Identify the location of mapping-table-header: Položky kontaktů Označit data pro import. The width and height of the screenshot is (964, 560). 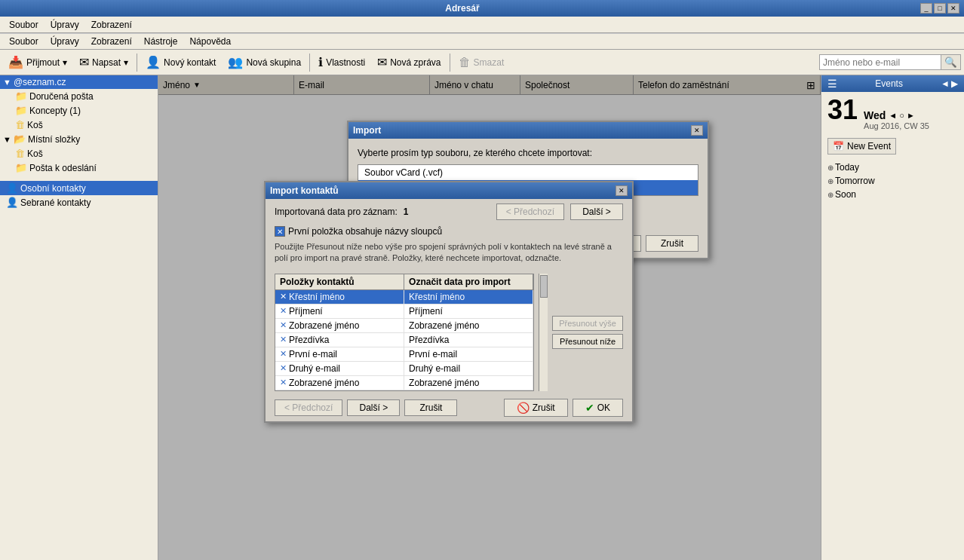
(404, 282).